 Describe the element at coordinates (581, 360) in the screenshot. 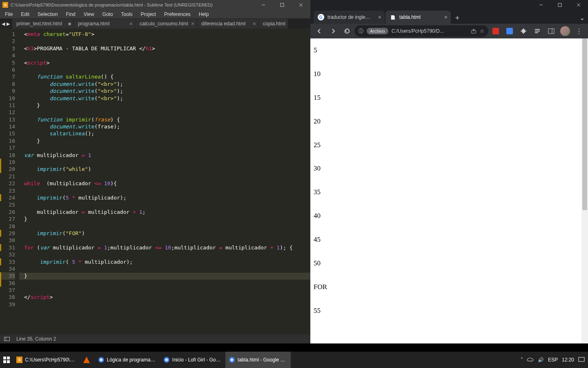

I see `notifications-icon` at that location.